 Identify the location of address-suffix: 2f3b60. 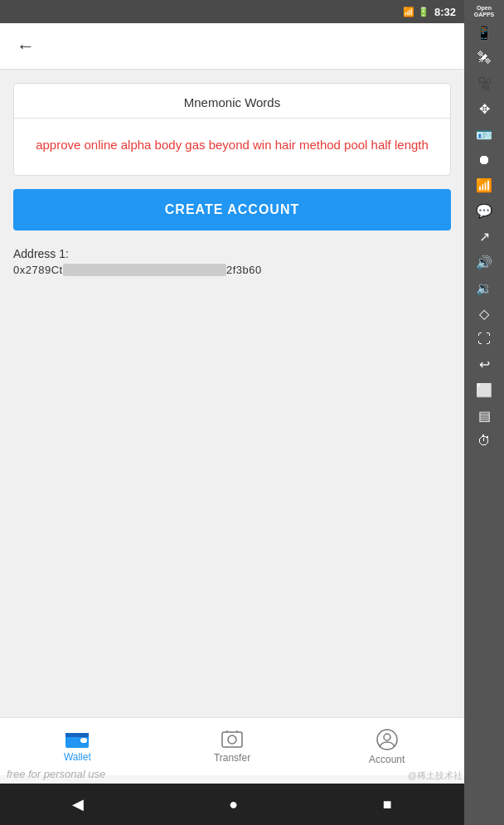
(244, 270).